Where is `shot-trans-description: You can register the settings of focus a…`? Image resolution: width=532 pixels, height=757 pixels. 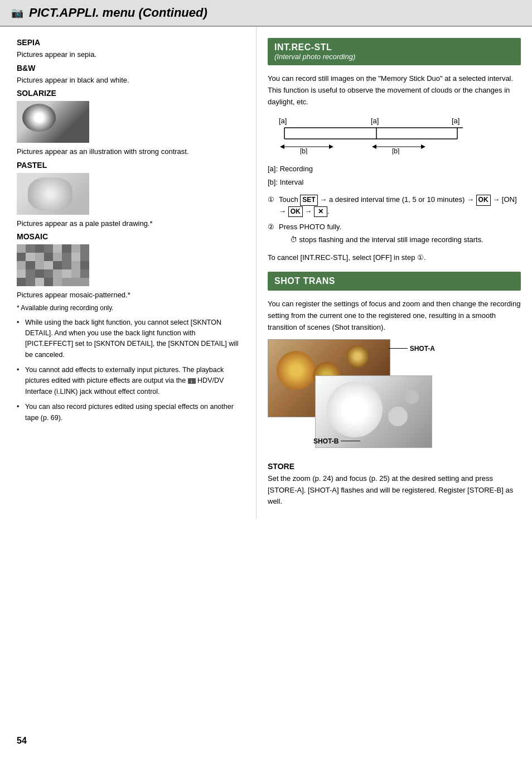 shot-trans-description: You can register the settings of focus a… is located at coordinates (394, 316).